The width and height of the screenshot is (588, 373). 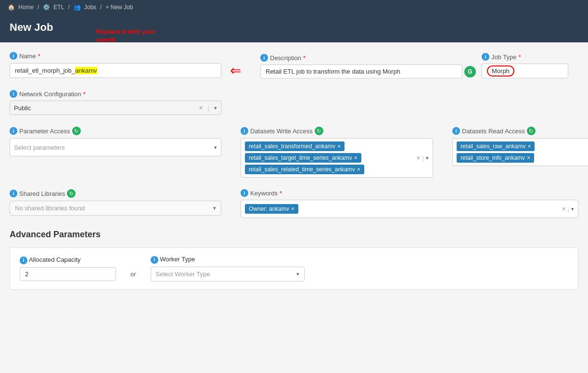 What do you see at coordinates (496, 158) in the screenshot?
I see `datasets-read-tag: retail_store_info_ankamv×` at bounding box center [496, 158].